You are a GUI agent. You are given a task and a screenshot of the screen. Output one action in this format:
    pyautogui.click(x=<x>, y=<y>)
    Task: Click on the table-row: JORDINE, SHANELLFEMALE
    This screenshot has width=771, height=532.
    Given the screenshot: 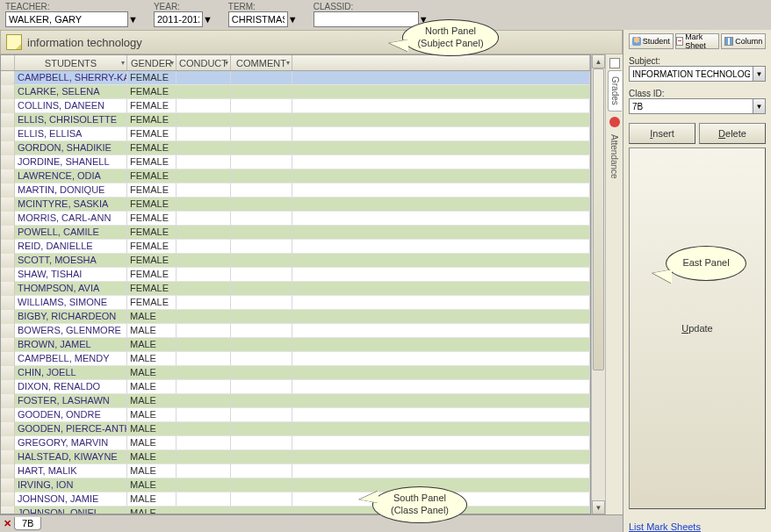 What is the action you would take?
    pyautogui.click(x=295, y=162)
    